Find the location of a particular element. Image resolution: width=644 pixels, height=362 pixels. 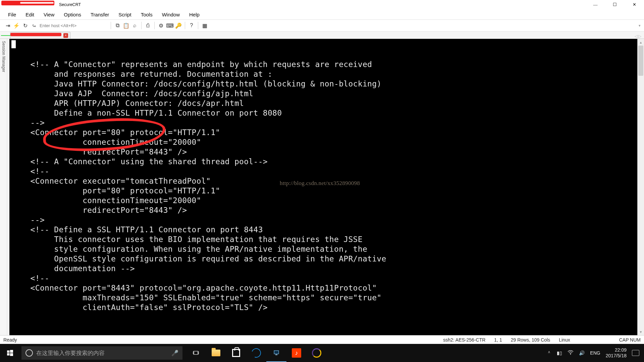

scroll-down-icon: ▼ is located at coordinates (641, 332).